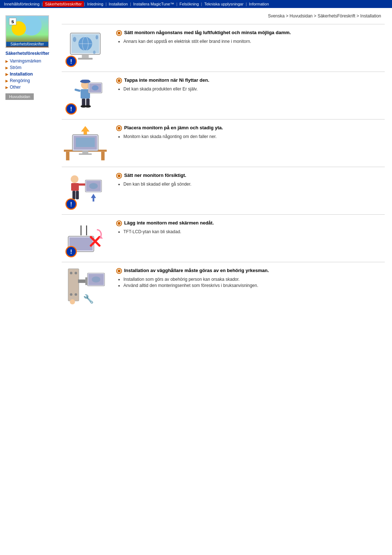  I want to click on instruction-item-4: ! Sätt ner monitorn försiktigt. Den kan …, so click(223, 190).